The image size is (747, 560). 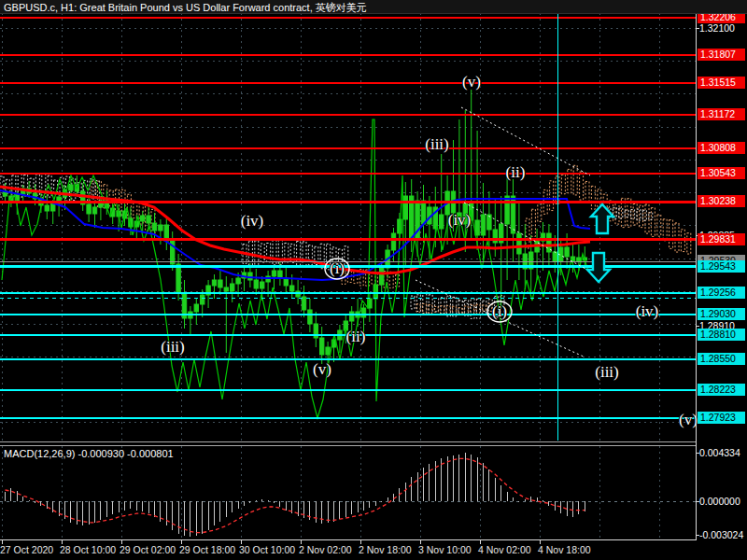 I want to click on price-axis-border, so click(x=697, y=276).